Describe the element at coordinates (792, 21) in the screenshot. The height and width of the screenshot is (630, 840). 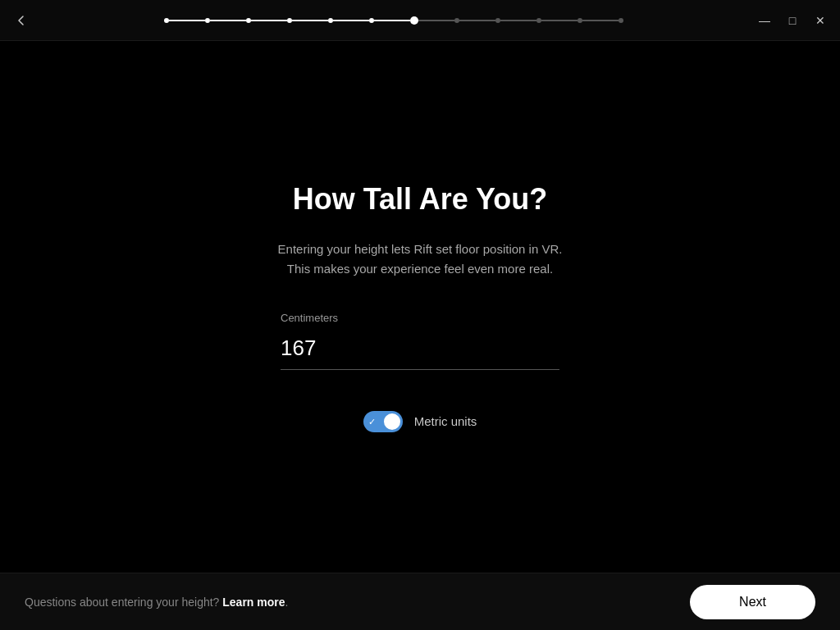
I see `maximize-button: □` at that location.